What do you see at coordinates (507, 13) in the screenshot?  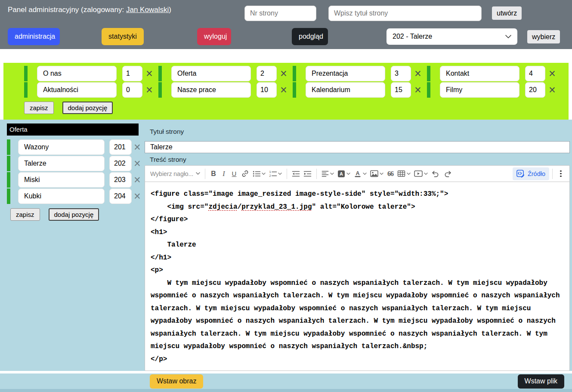 I see `create-page-button: utwórz` at bounding box center [507, 13].